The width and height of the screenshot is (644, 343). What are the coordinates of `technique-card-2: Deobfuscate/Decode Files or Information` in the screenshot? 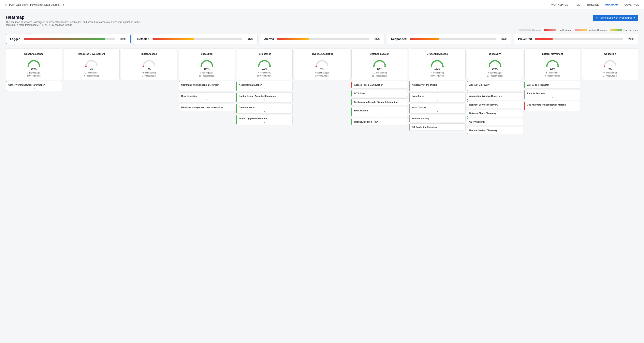 It's located at (380, 102).